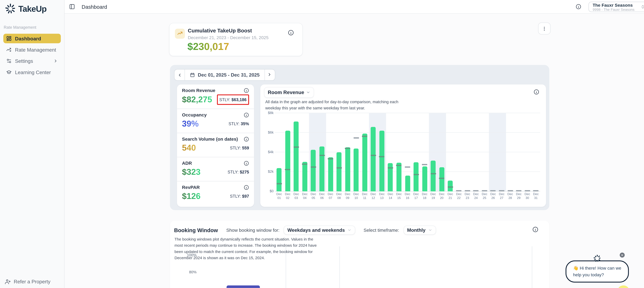  What do you see at coordinates (32, 38) in the screenshot?
I see `sidebar-item-dashboard: Dashboard` at bounding box center [32, 38].